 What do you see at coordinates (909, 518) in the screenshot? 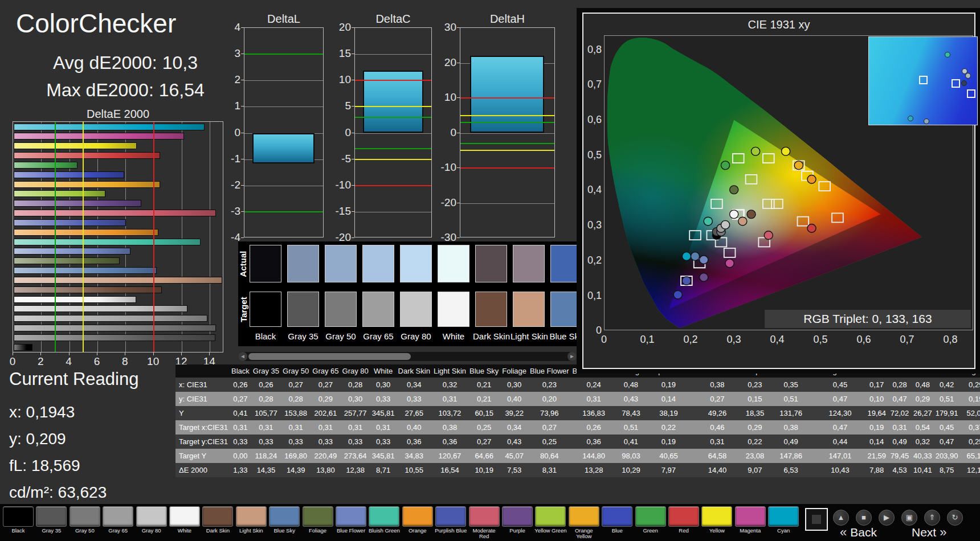
I see `display-button: ▣` at bounding box center [909, 518].